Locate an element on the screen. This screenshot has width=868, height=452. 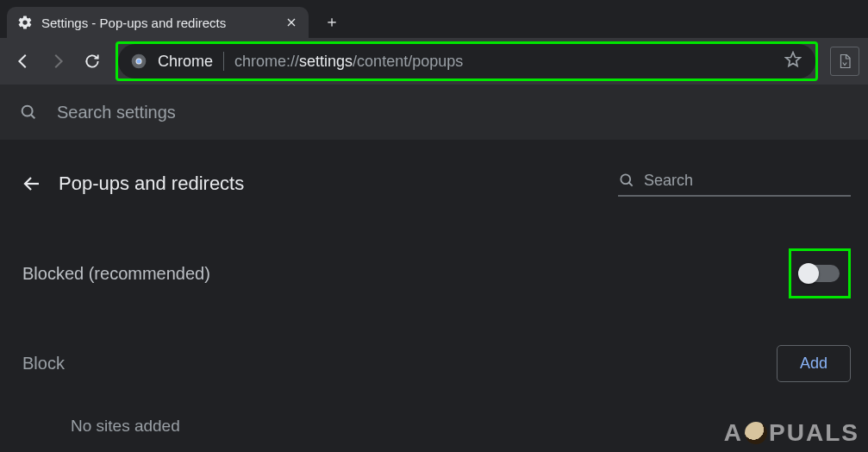
forward-button is located at coordinates (58, 61).